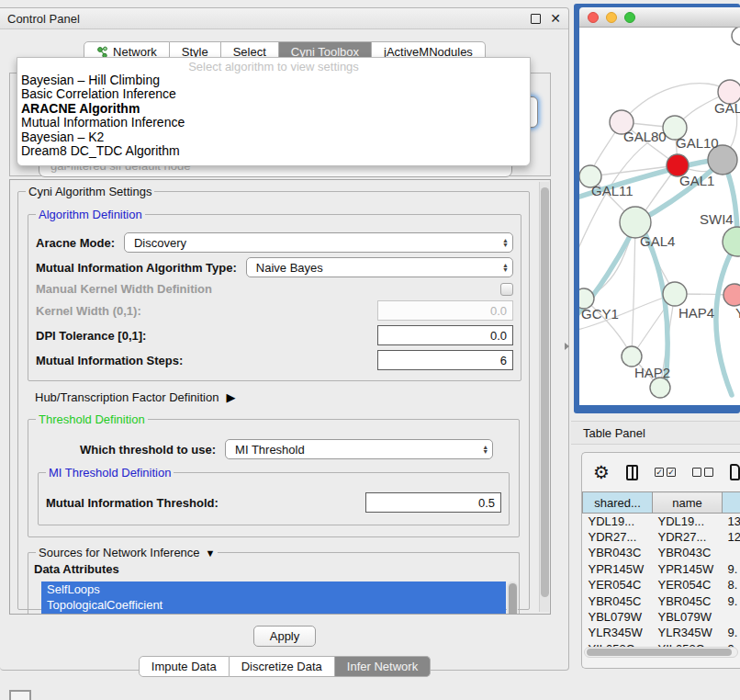 The image size is (740, 700). Describe the element at coordinates (445, 360) in the screenshot. I see `mi-steps-field: 6` at that location.